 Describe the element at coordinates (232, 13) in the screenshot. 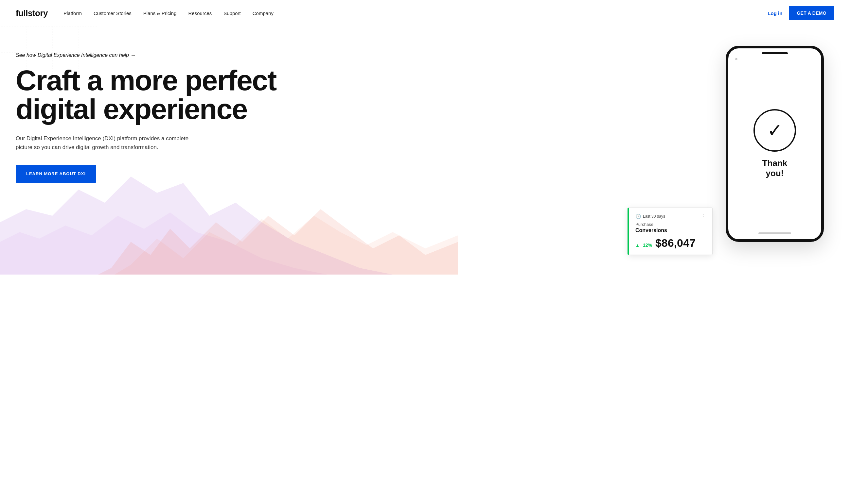

I see `nav-support: Support` at that location.